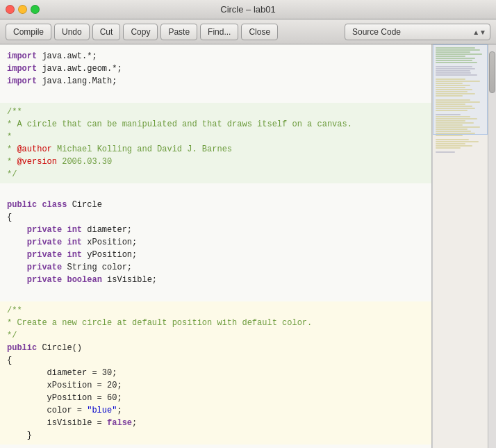  Describe the element at coordinates (215, 255) in the screenshot. I see `fields: private int diameter; private int xPosit…` at that location.